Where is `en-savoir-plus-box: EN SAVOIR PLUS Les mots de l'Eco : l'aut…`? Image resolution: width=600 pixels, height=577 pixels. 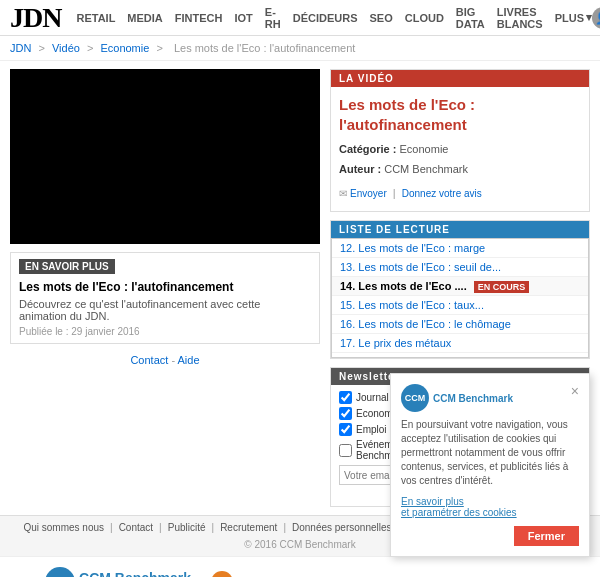
en-savoir-plus-box: EN SAVOIR PLUS Les mots de l'Eco : l'aut… is located at coordinates (165, 298).